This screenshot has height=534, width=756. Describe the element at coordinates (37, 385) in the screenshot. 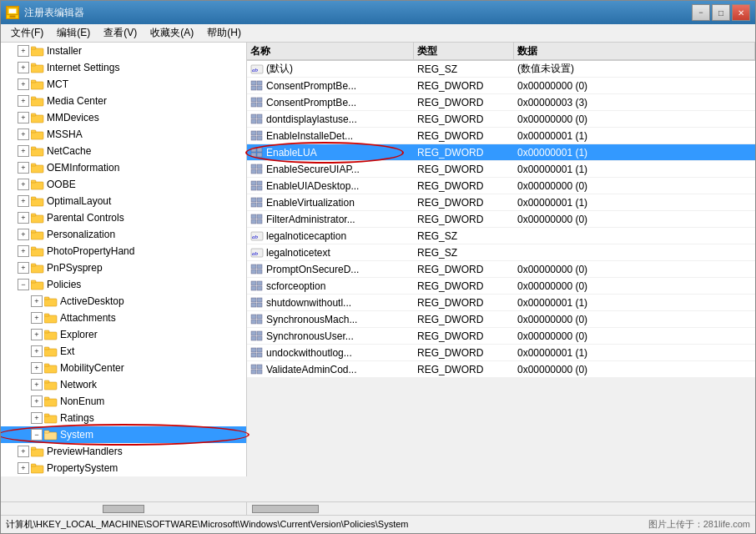

I see `expander-network: +` at that location.